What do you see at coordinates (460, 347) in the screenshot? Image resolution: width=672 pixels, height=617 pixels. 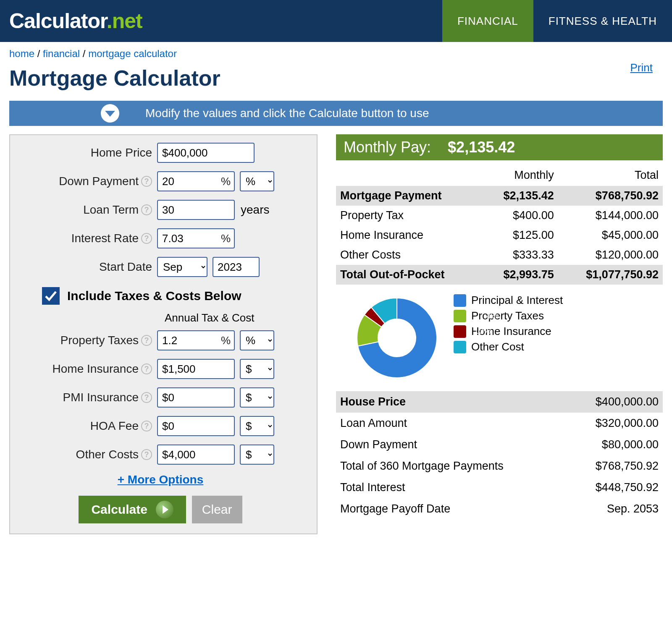 I see `legend-swatch` at bounding box center [460, 347].